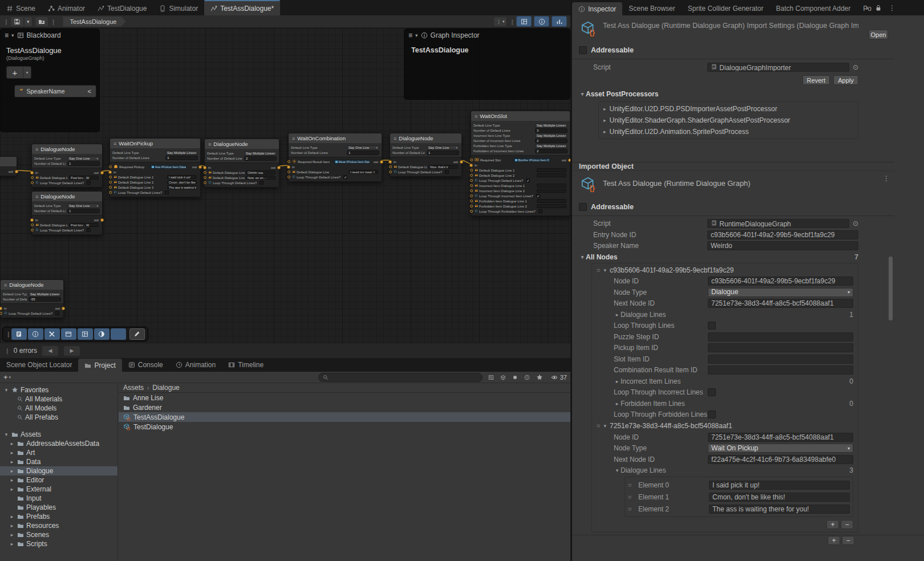 Image resolution: width=924 pixels, height=561 pixels. What do you see at coordinates (728, 109) in the screenshot?
I see `postprocessor-item: ▸UnityEditor.U2D.PSD.PSDImporterAssetPos…` at bounding box center [728, 109].